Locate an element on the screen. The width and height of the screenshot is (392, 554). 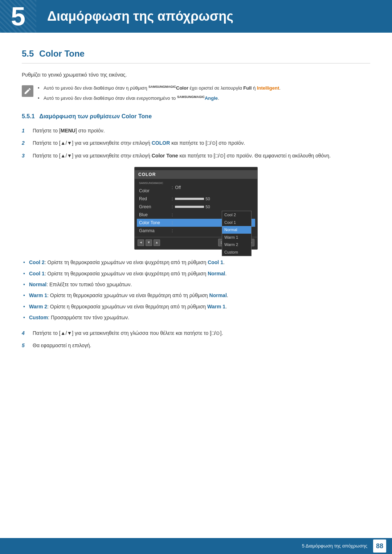
bullet-cool1: Cool 1: Ορίστε τη θερμοκρασία χρωμάτων ν… is located at coordinates (196, 274).